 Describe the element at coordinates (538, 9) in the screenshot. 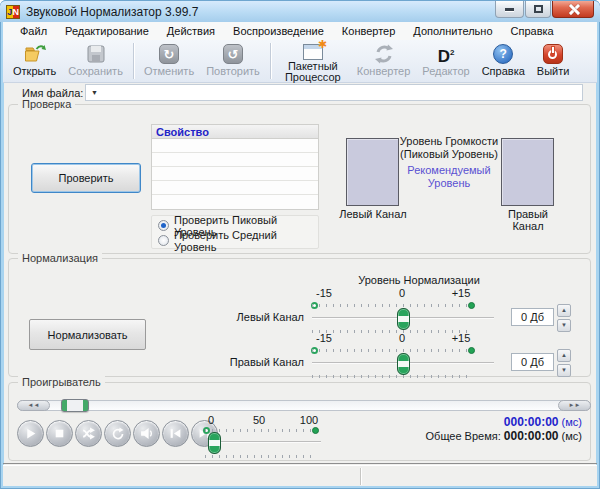

I see `maximize-icon` at that location.